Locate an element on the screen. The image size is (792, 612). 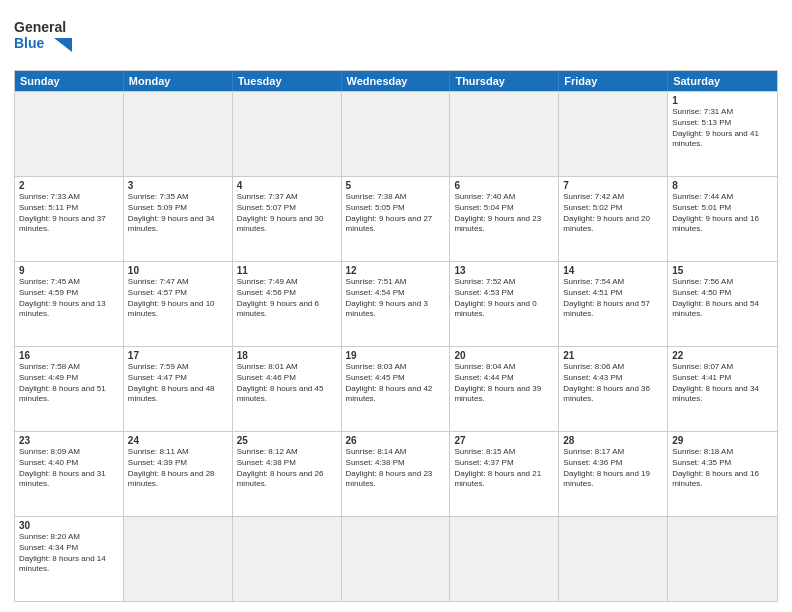
day-info: Sunrise: 8:09 AM Sunset: 4:40 PM Dayligh… is located at coordinates (69, 468).